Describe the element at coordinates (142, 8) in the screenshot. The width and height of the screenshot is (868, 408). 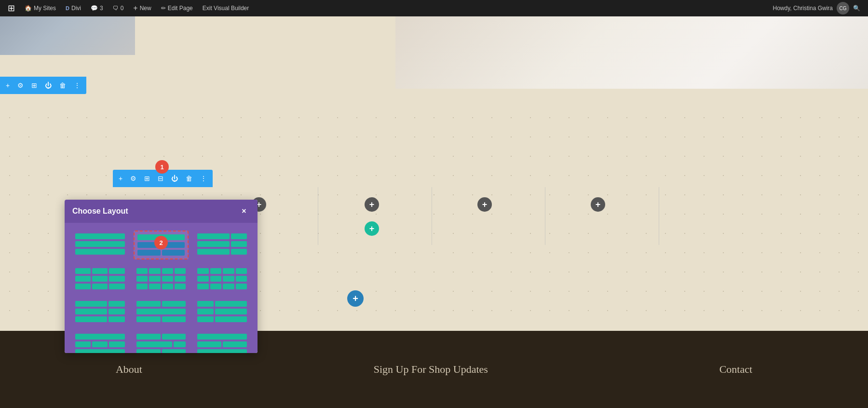
I see `new-menu: + New` at that location.